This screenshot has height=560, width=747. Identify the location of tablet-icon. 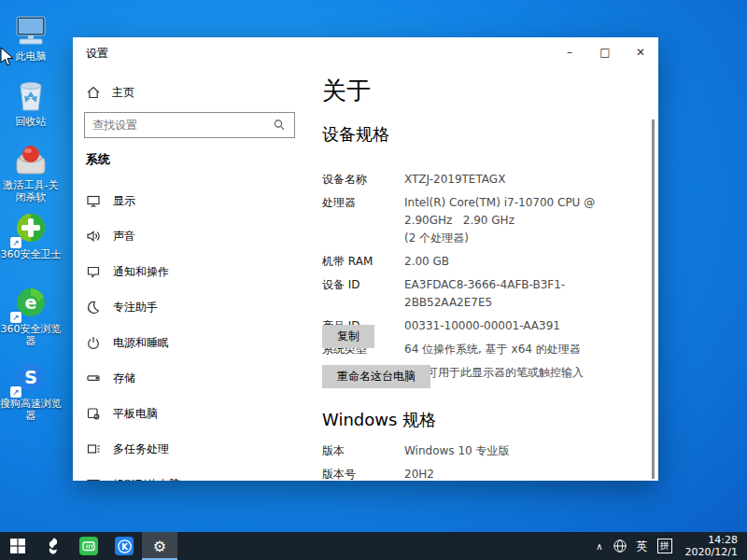
(93, 413).